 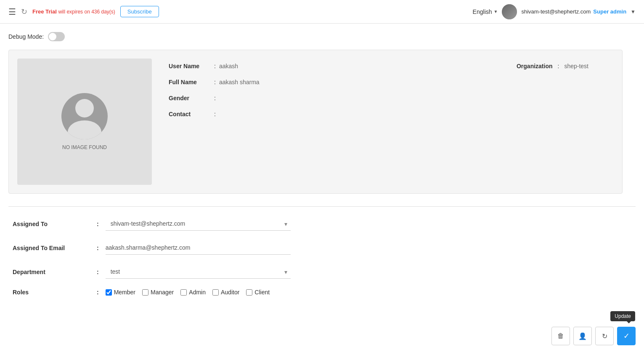 What do you see at coordinates (109, 292) in the screenshot?
I see `role-member-checkbox` at bounding box center [109, 292].